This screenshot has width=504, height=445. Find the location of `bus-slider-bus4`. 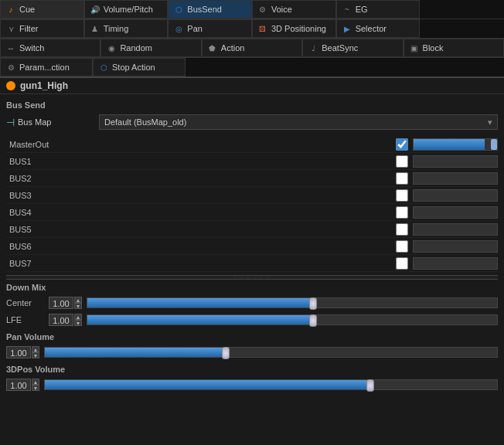

bus-slider-bus4 is located at coordinates (455, 212).